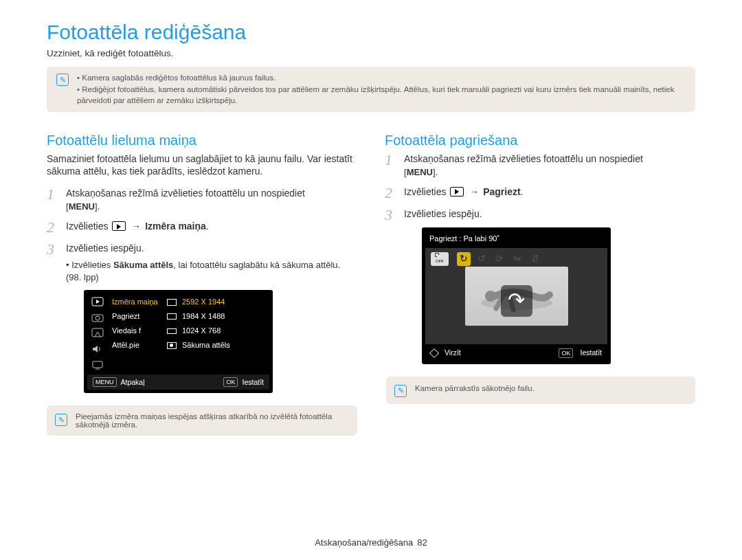  Describe the element at coordinates (517, 259) in the screenshot. I see `flip-h-icon: ⇋` at that location.